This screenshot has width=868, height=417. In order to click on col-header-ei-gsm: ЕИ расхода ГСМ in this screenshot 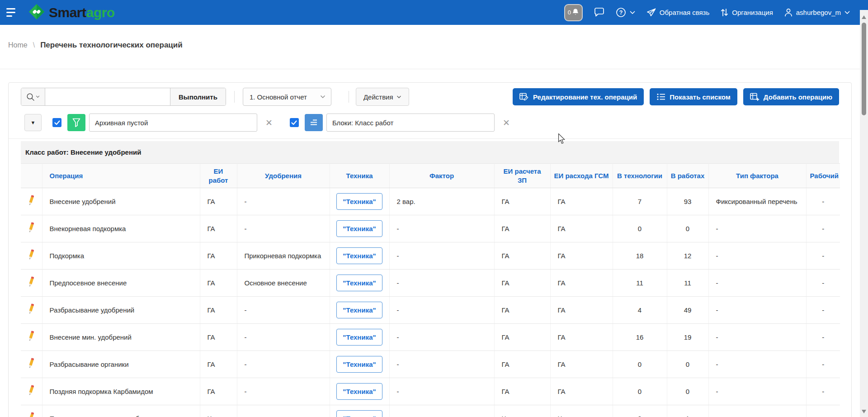, I will do `click(581, 176)`.